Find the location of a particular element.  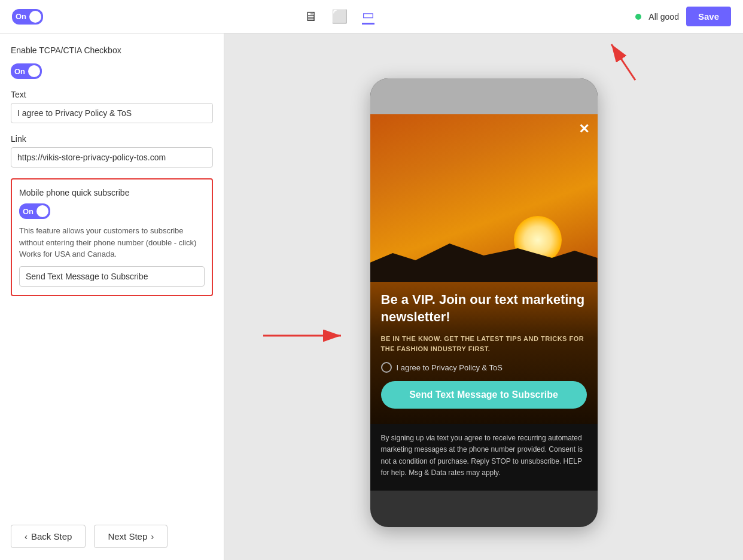

desktop-icon: 🖥 is located at coordinates (310, 17).